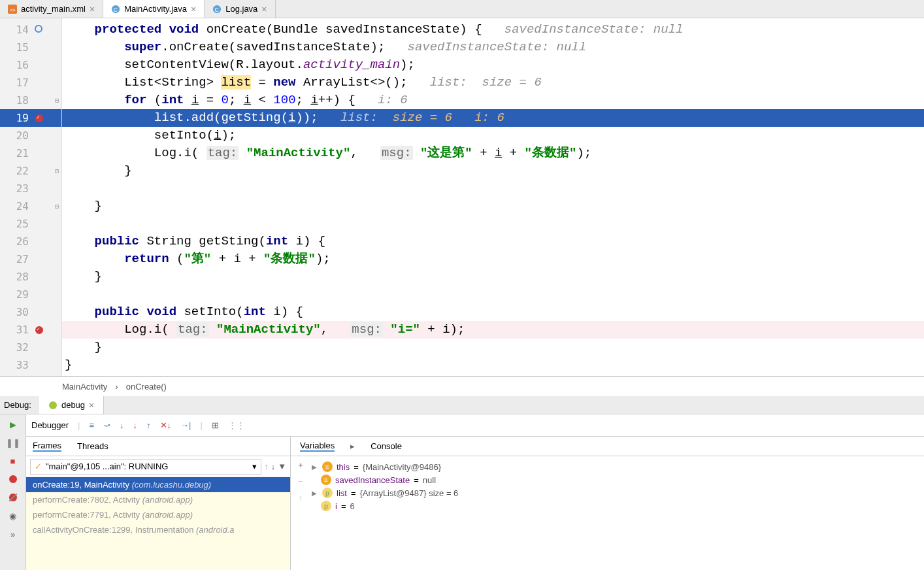 This screenshot has height=570, width=924. Describe the element at coordinates (52, 9) in the screenshot. I see `tab-activity-main: <> activity_main.xml ×` at that location.